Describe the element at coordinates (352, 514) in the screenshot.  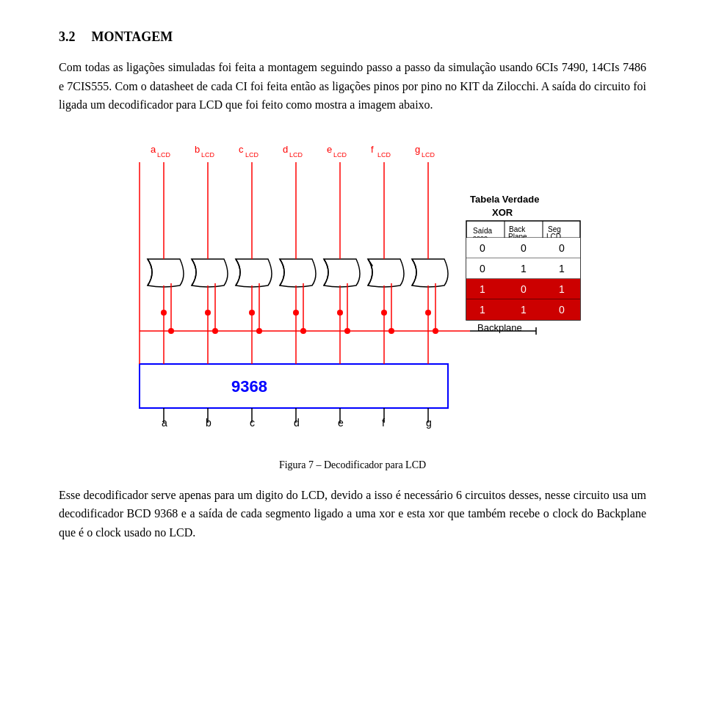
I see `paragraph-2: Esse decodificador serve apenas para um …` at that location.